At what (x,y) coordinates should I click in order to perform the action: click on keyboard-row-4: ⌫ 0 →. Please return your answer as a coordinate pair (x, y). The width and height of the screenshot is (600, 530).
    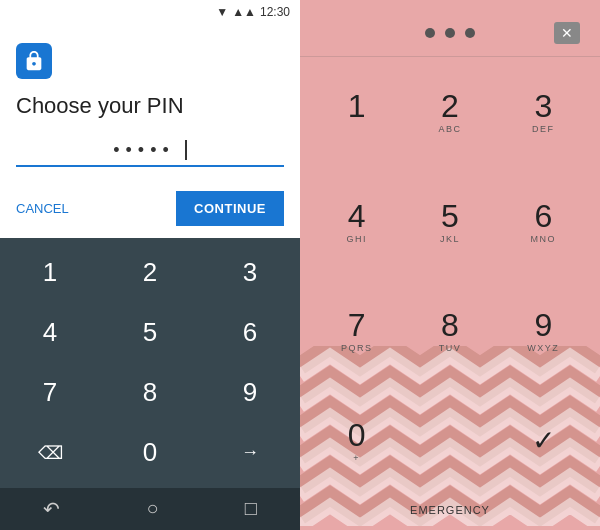
    Looking at the image, I should click on (150, 453).